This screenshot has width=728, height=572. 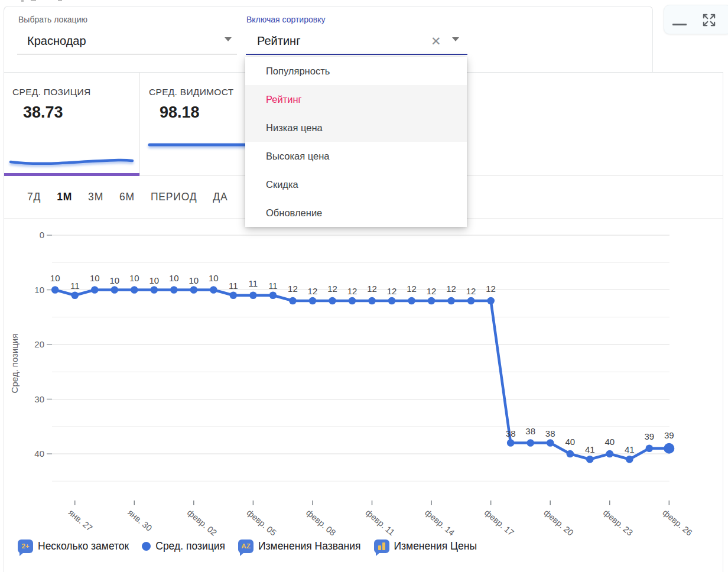 What do you see at coordinates (246, 546) in the screenshot?
I see `title-change-bubble-icon: AZ` at bounding box center [246, 546].